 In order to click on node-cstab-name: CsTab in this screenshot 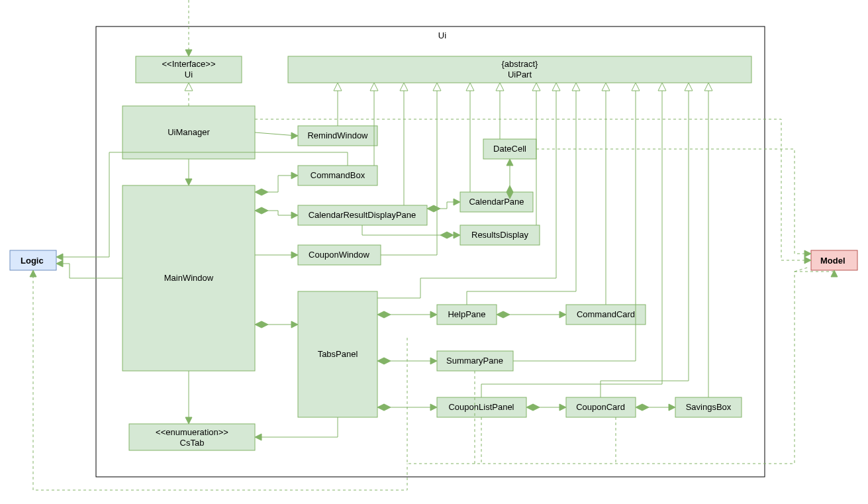, I will do `click(192, 442)`.